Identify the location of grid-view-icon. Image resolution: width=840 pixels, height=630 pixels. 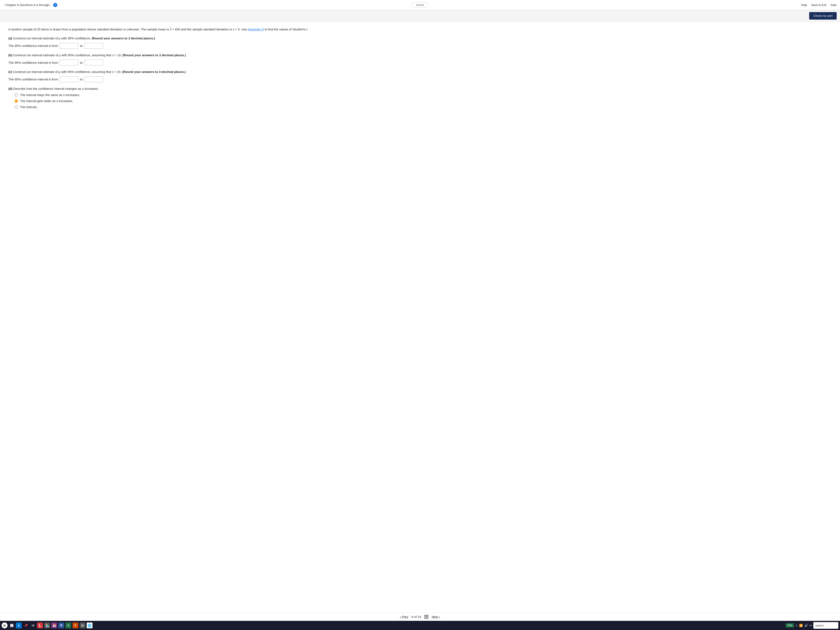
(426, 617).